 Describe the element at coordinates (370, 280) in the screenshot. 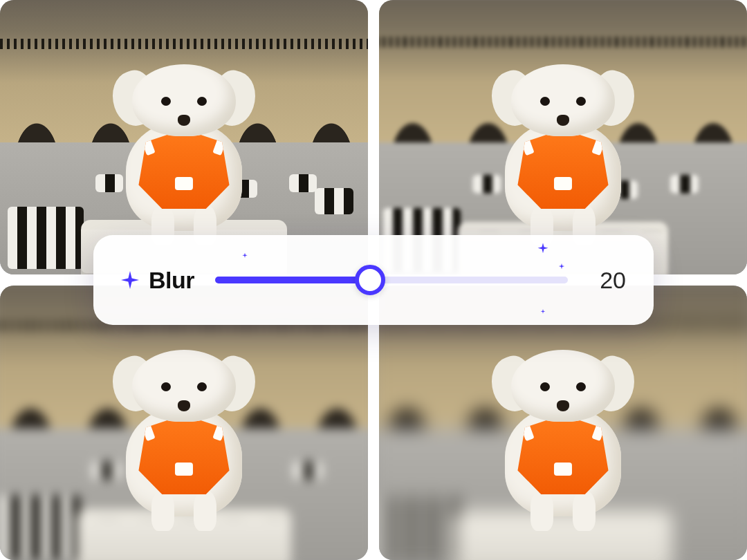

I see `slider-thumb` at that location.